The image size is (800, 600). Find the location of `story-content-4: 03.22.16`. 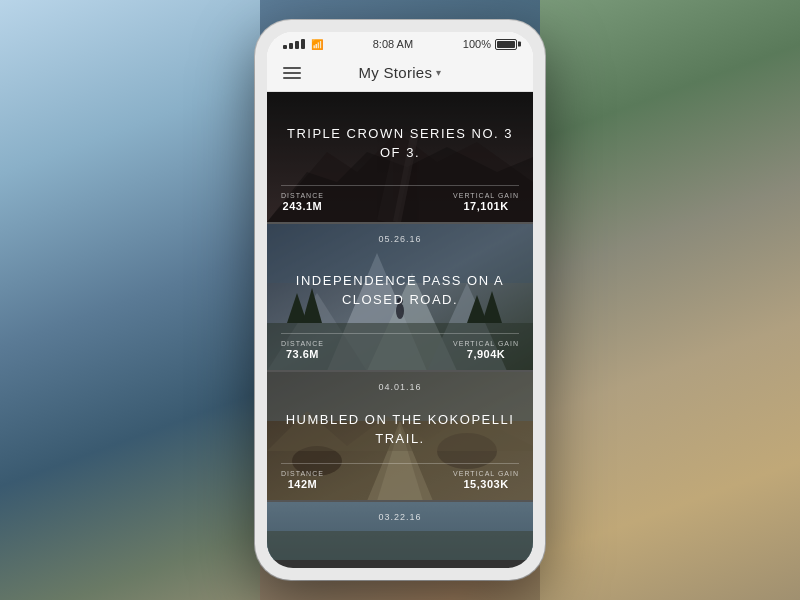

story-content-4: 03.22.16 is located at coordinates (400, 531).